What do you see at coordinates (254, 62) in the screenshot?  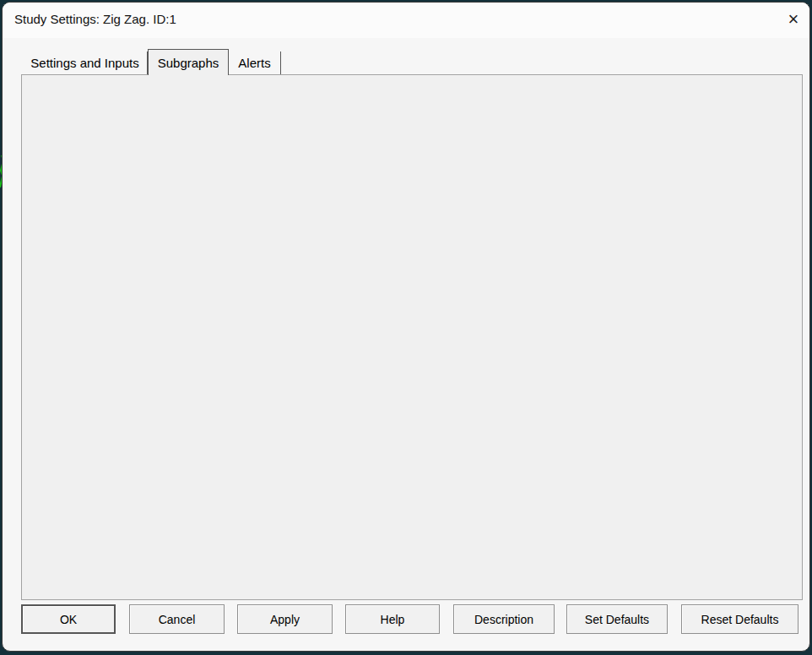 I see `tab-alerts-label: Alerts` at bounding box center [254, 62].